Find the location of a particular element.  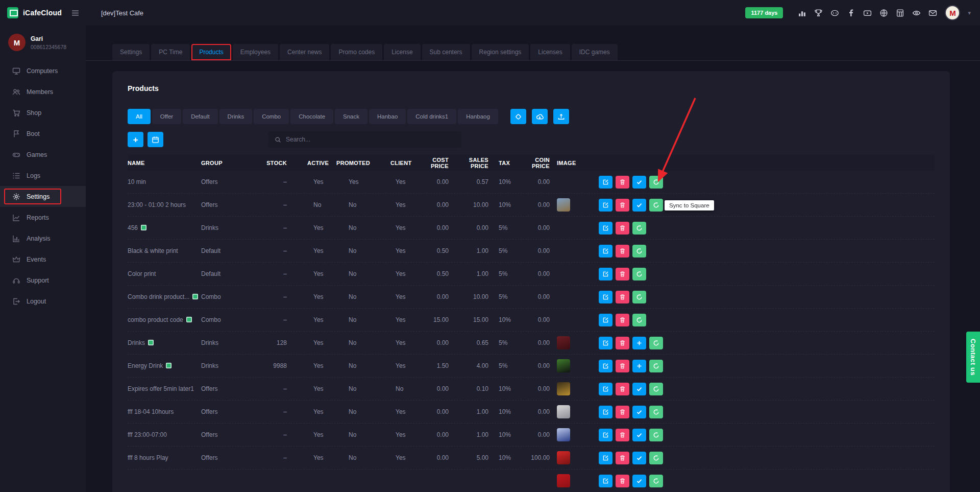

sidebar-item-settings: Settings is located at coordinates (43, 196).